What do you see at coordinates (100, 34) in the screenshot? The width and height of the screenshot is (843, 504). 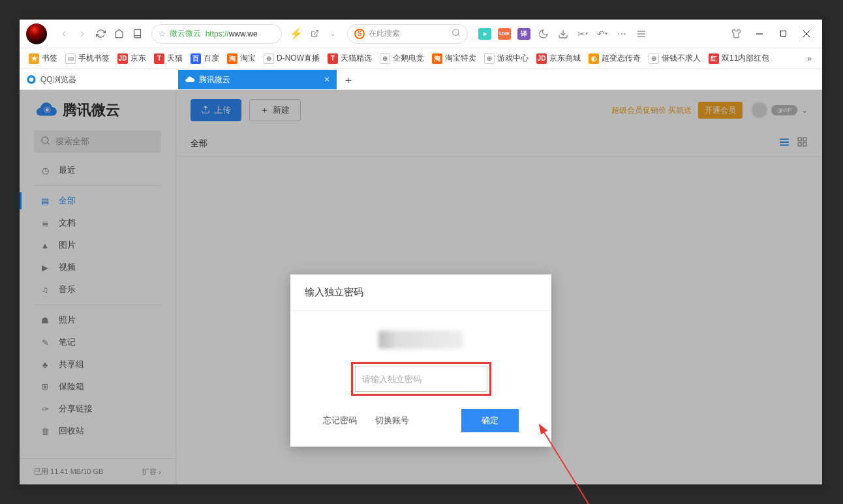 I see `reload-button` at bounding box center [100, 34].